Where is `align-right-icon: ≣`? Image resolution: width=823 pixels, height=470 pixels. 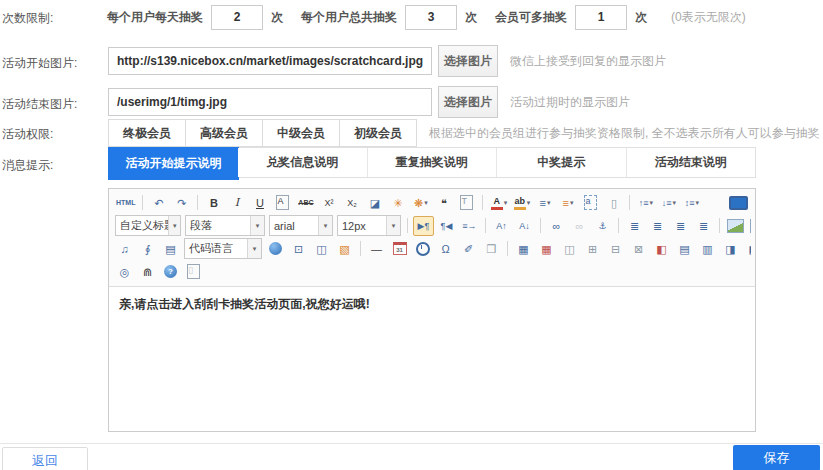
align-right-icon: ≣ is located at coordinates (680, 226).